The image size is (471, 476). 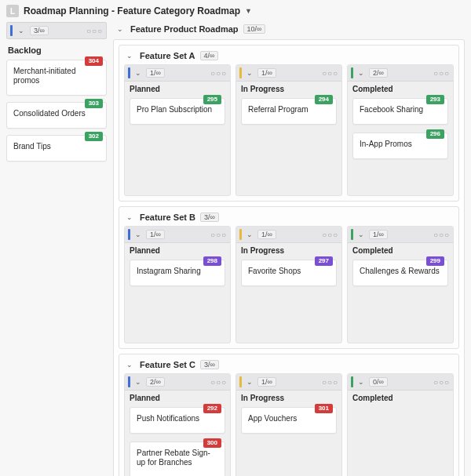 What do you see at coordinates (289, 273) in the screenshot?
I see `lane-card: 297Favorite Shops` at bounding box center [289, 273].